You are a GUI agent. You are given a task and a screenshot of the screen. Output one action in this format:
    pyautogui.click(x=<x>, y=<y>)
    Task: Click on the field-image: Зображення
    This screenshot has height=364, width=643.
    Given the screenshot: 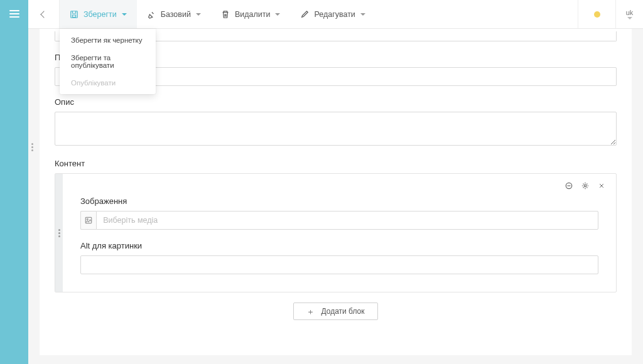 What is the action you would take?
    pyautogui.click(x=339, y=213)
    